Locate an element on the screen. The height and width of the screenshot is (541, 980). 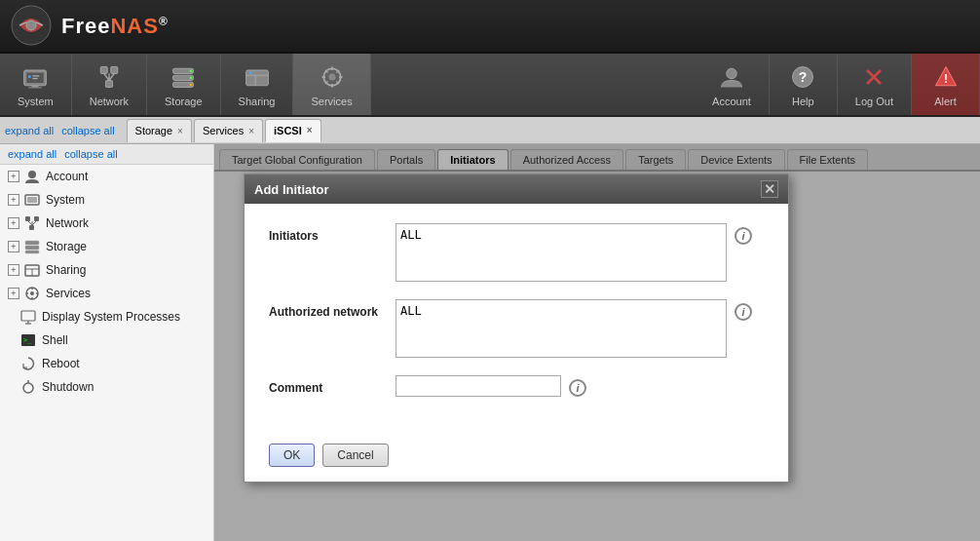
sidebar-item-storage: + Storage is located at coordinates (107, 247).